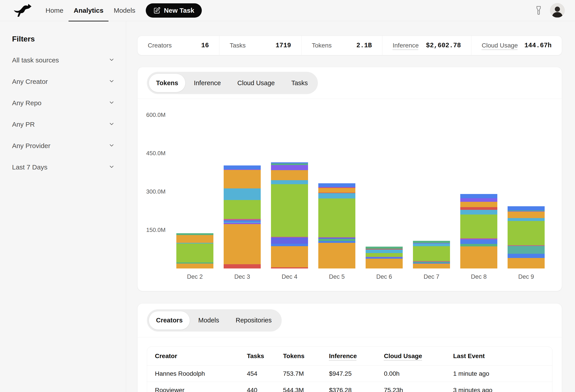  I want to click on chart-tab-group: TokensInferenceCloud UsageTasks, so click(233, 83).